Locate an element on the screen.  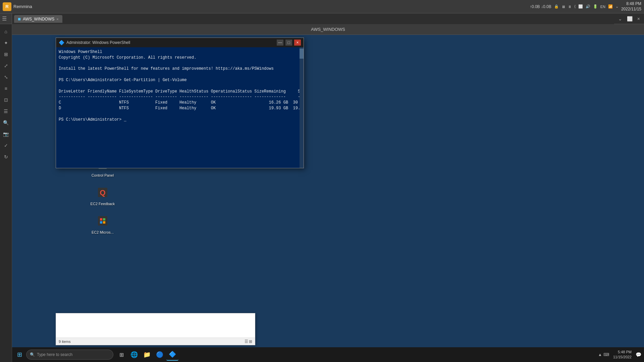
sidebar-list-btn: ☰ is located at coordinates (6, 111).